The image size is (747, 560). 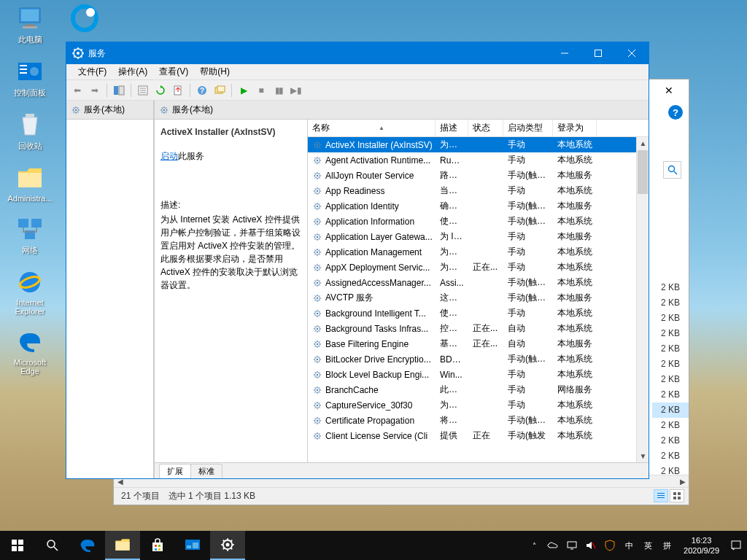 I want to click on service-row: Background Intelligent T...使用...手动本地系统, so click(x=472, y=314).